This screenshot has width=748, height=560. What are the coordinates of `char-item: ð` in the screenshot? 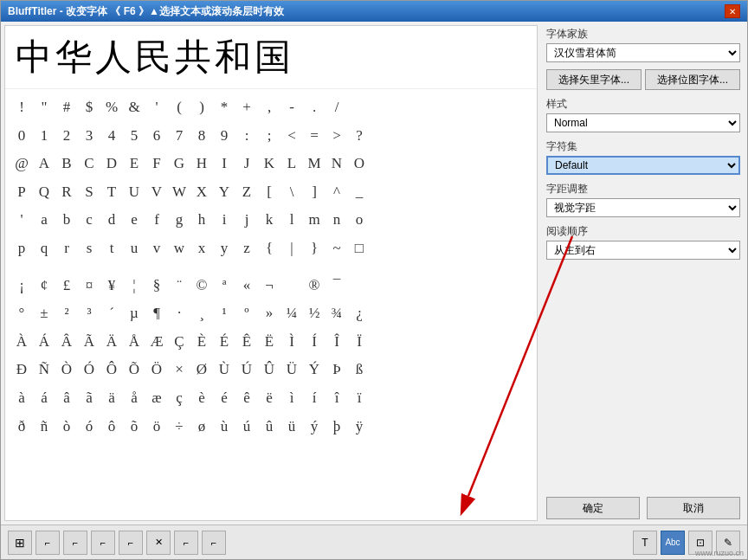 It's located at (22, 428).